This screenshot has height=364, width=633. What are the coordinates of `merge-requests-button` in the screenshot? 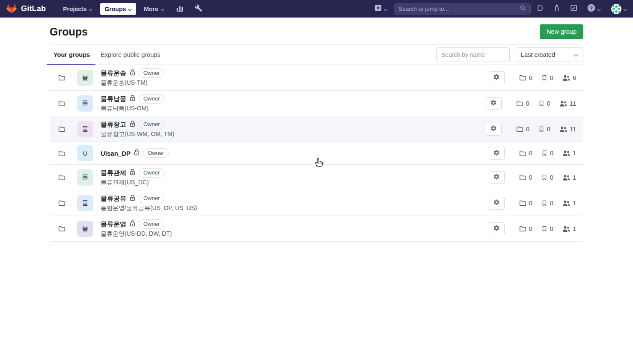 It's located at (557, 9).